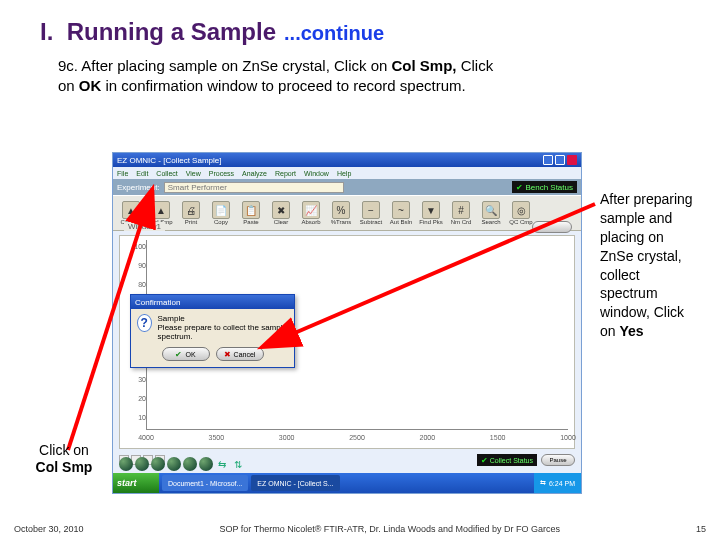 This screenshot has height=540, width=720. Describe the element at coordinates (401, 213) in the screenshot. I see `toolbar-autbsln: ~Aut Bsln` at that location.